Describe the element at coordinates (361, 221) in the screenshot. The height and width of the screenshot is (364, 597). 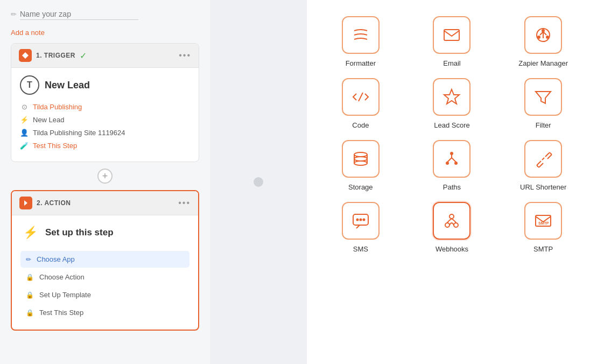
I see `app-icon-sms` at that location.